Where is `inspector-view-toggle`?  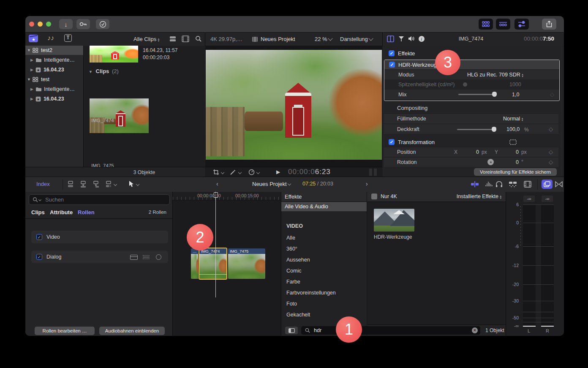
inspector-view-toggle is located at coordinates (522, 24).